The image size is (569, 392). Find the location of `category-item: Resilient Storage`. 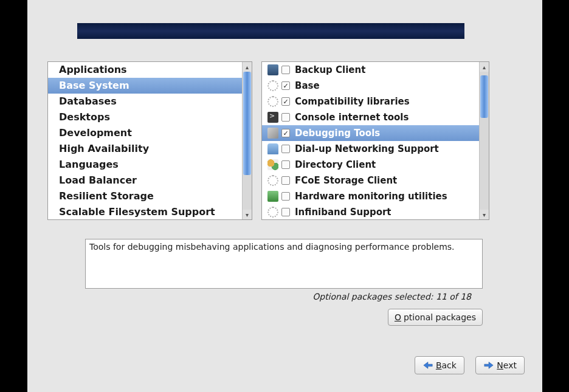

category-item: Resilient Storage is located at coordinates (145, 196).